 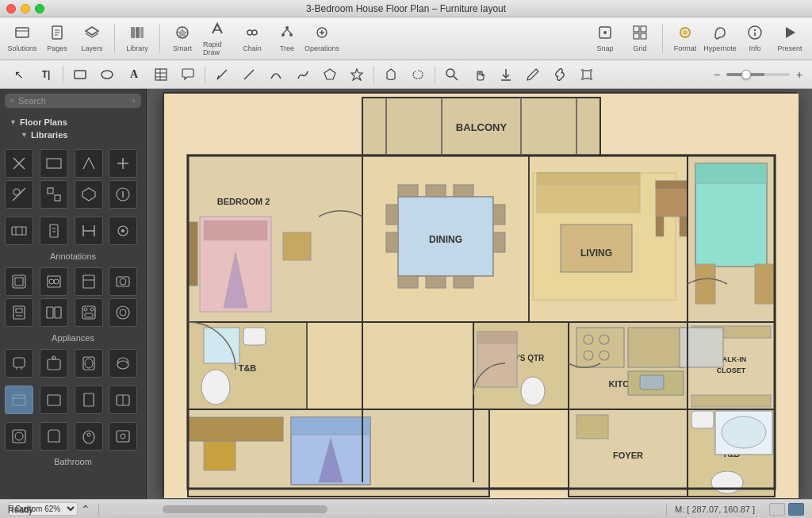 What do you see at coordinates (799, 75) in the screenshot?
I see `zoom-plus-button: +` at bounding box center [799, 75].